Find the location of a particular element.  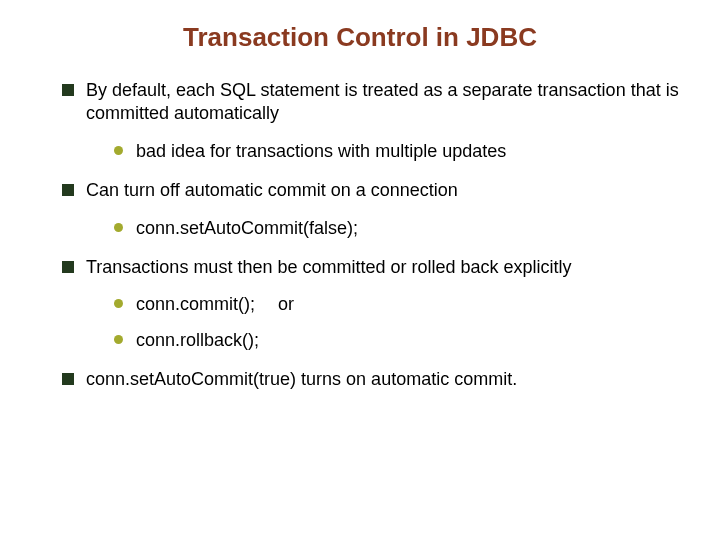

bullet-item: Can turn off automatic commit on a conne… is located at coordinates (371, 210).